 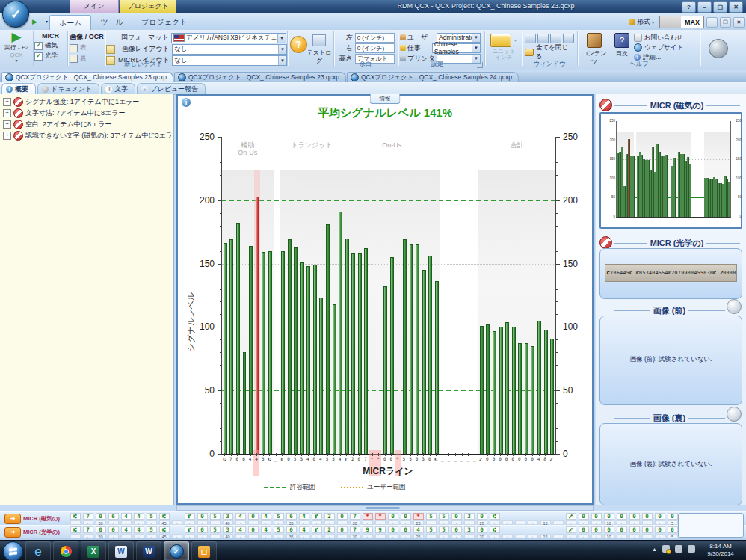 What do you see at coordinates (111, 23) in the screenshot?
I see `tab-tools: ツール` at bounding box center [111, 23].